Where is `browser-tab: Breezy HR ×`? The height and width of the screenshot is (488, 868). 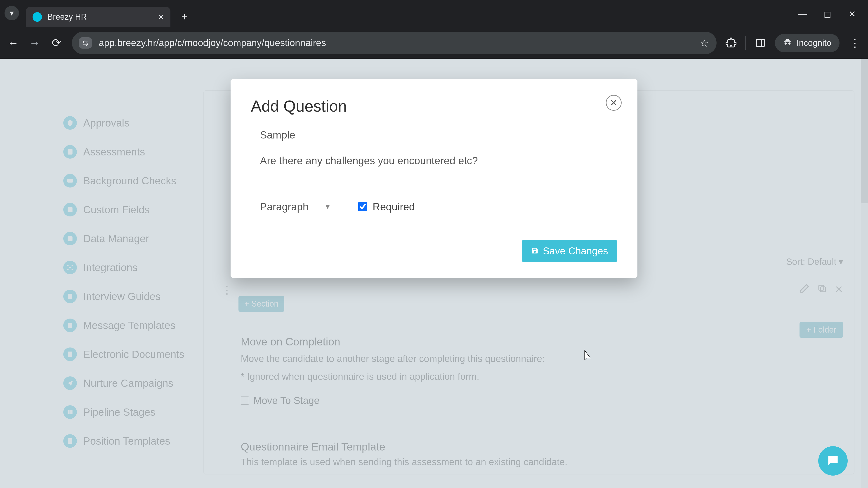
browser-tab: Breezy HR × is located at coordinates (98, 17).